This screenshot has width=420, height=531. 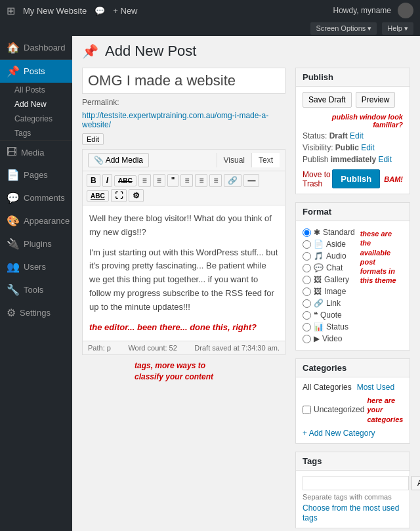 I want to click on sidebar-item-settings: ⚙ Settings, so click(x=36, y=312).